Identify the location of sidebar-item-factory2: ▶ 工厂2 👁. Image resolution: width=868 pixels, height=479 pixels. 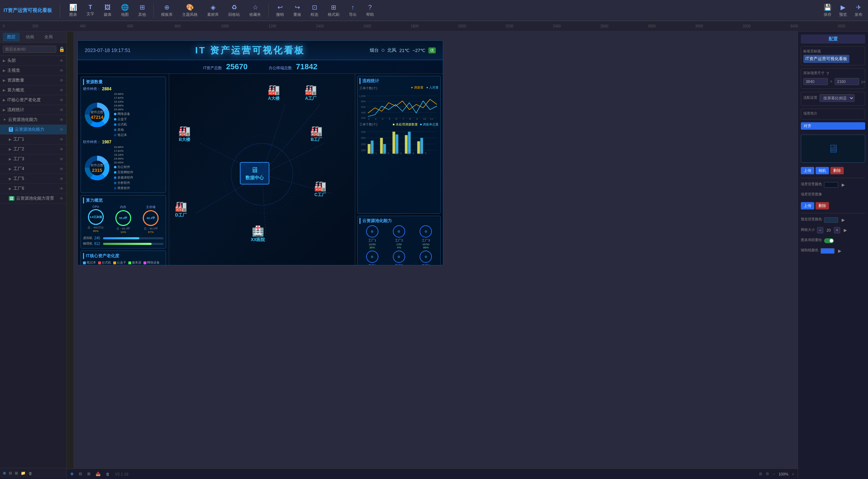
(33, 149).